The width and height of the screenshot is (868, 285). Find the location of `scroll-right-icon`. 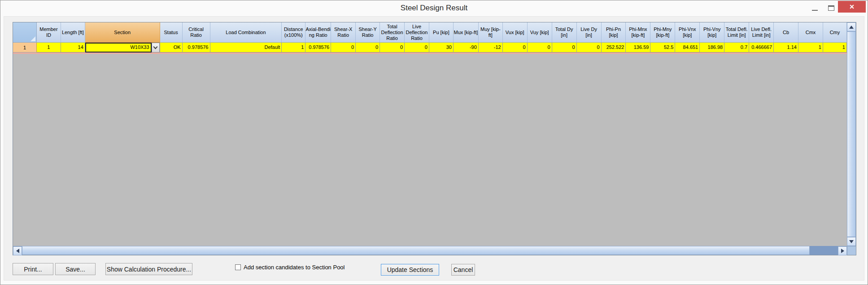

scroll-right-icon is located at coordinates (842, 251).